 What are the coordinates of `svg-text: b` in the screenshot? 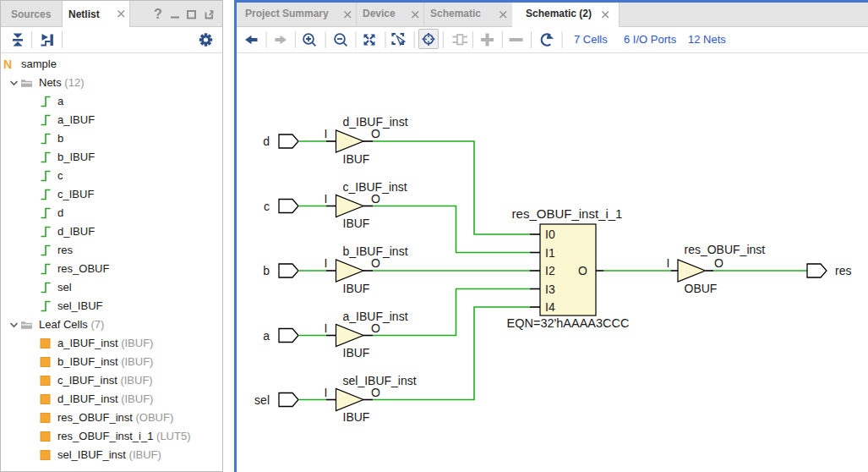 It's located at (266, 271).